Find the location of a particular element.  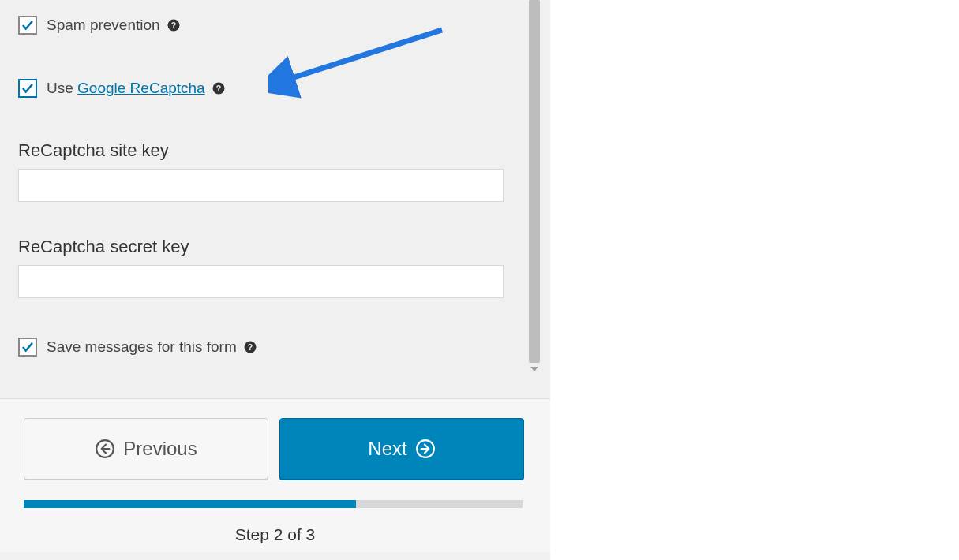

next-label: Next is located at coordinates (387, 449).